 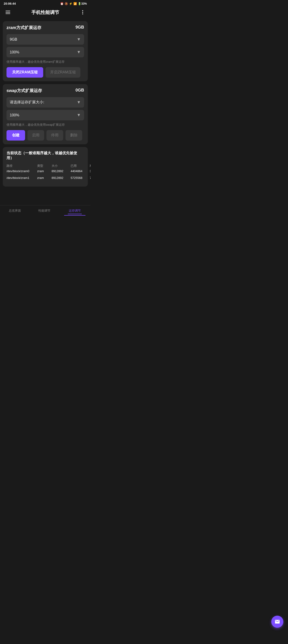 What do you see at coordinates (63, 72) in the screenshot?
I see `open-zram-button: 开启ZRAM压缩` at bounding box center [63, 72].